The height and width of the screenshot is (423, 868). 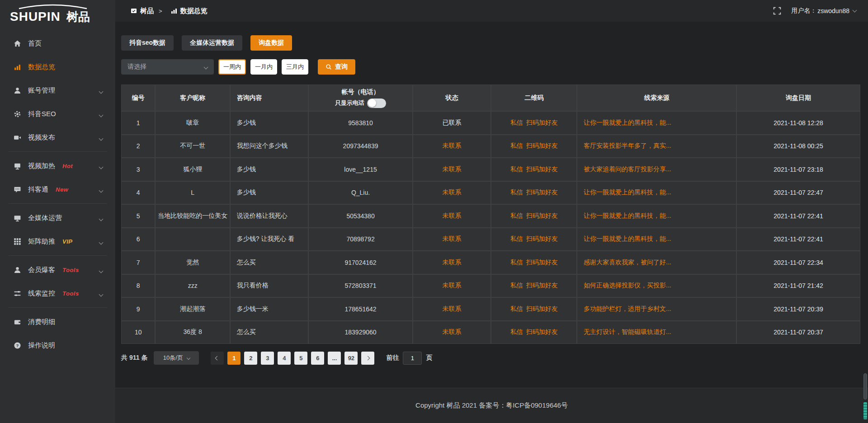 What do you see at coordinates (335, 358) in the screenshot?
I see `page-ellipsis-button: ...` at bounding box center [335, 358].